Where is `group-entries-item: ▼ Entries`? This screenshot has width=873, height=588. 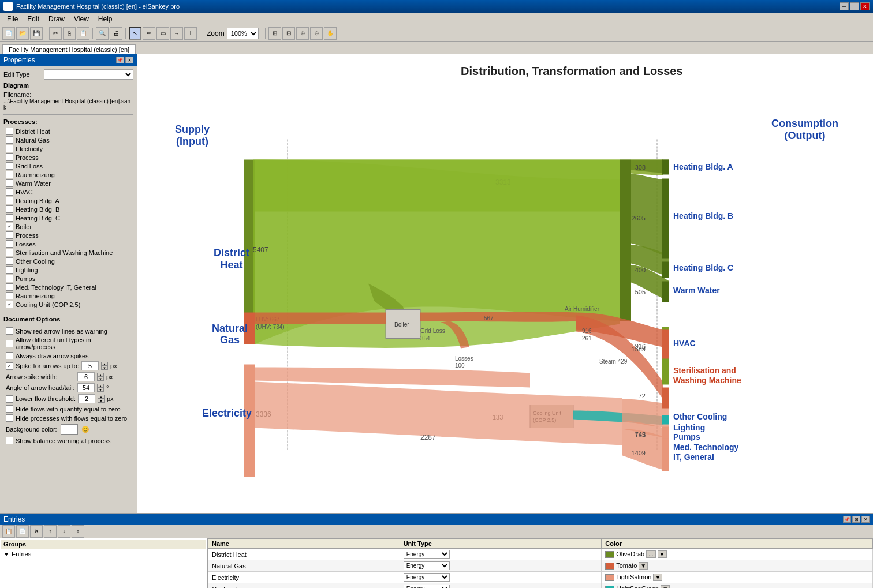
group-entries-item: ▼ Entries is located at coordinates (104, 554).